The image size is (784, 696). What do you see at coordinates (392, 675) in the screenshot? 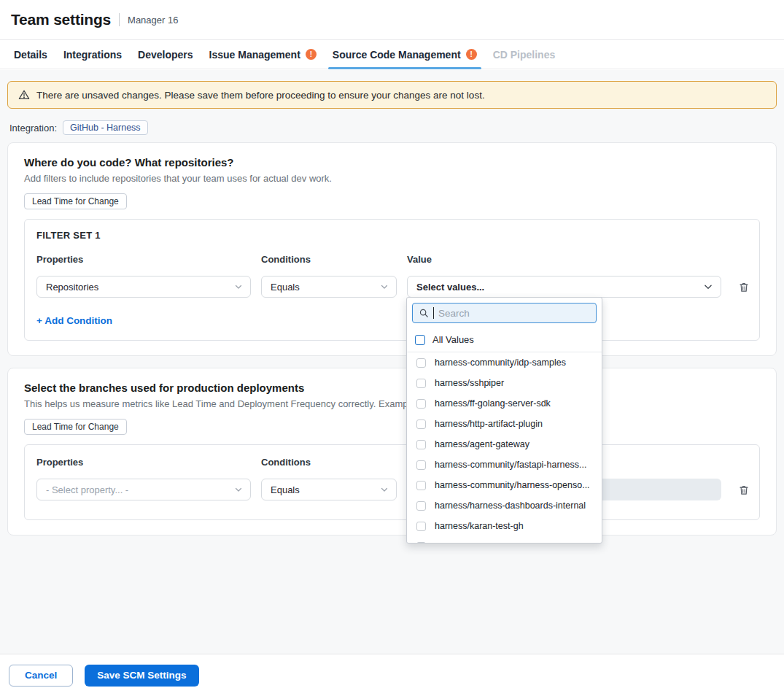
I see `footer-bar: Cancel Save SCM Settings` at bounding box center [392, 675].